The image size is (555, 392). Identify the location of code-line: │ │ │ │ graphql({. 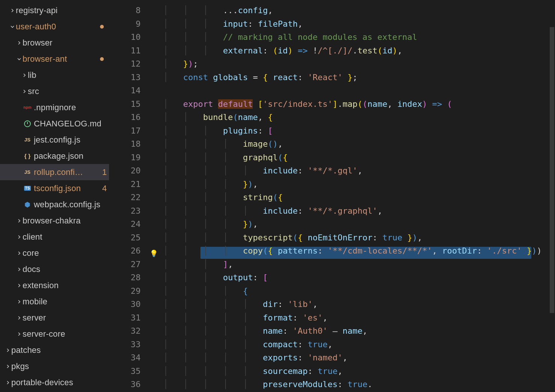
(356, 158).